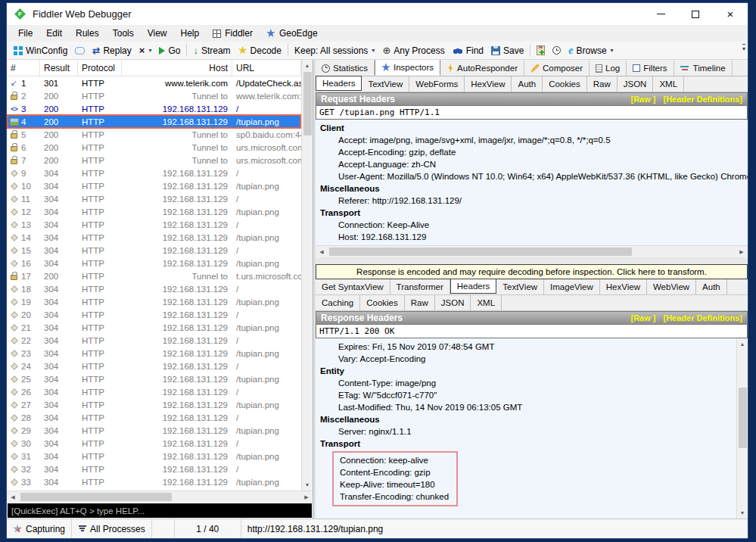 This screenshot has height=542, width=756. What do you see at coordinates (702, 318) in the screenshot?
I see `header-definitions-link: [Header Definitions]` at bounding box center [702, 318].